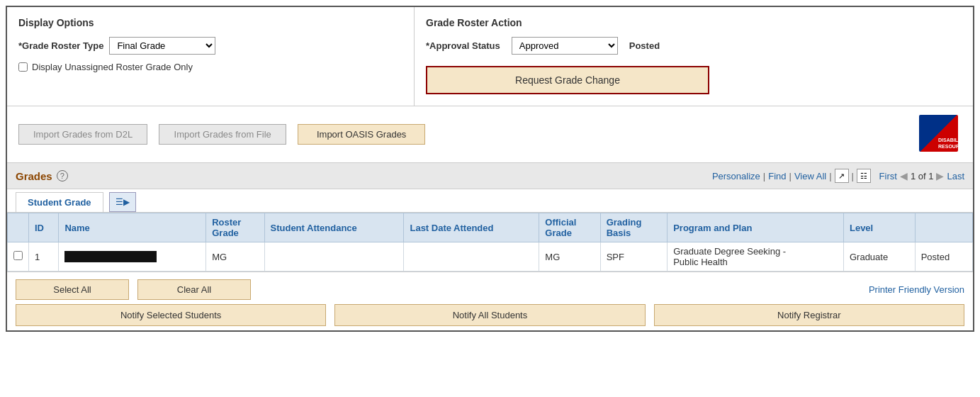 The height and width of the screenshot is (397, 980). What do you see at coordinates (633, 228) in the screenshot?
I see `col-grading-basis: GradingBasis` at bounding box center [633, 228].